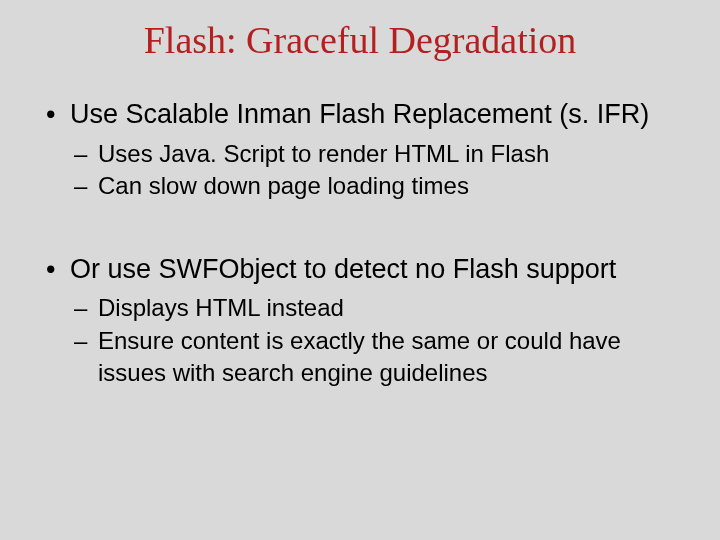  I want to click on sub-item: Ensure content is exactly the same or co…, so click(375, 358).